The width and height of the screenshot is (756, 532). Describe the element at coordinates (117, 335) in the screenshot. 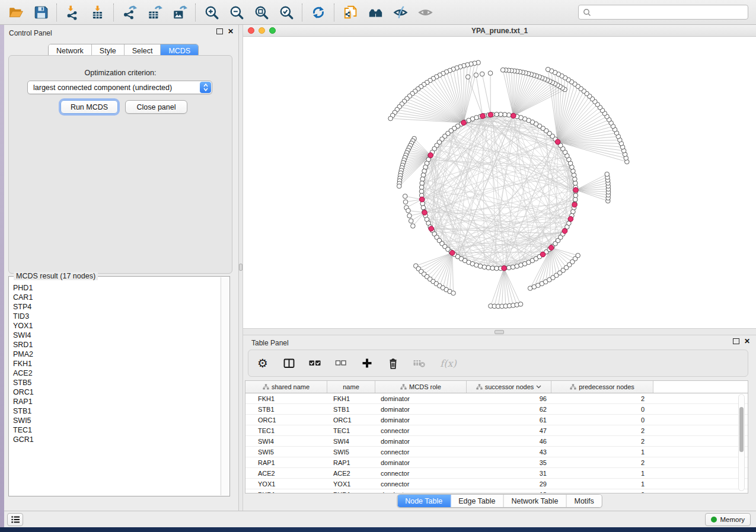

I see `mcds-result-item: SWI4` at that location.